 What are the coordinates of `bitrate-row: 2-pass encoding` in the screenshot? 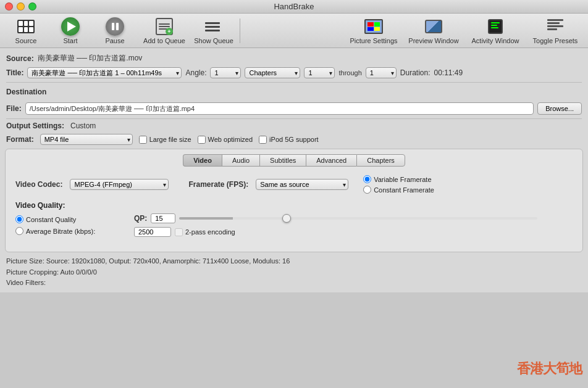 It's located at (336, 232).